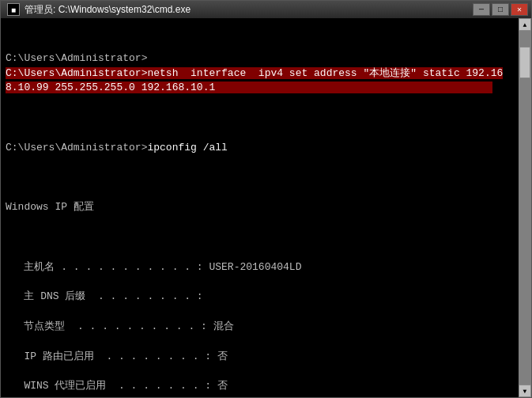  Describe the element at coordinates (500, 9) in the screenshot. I see `maximize-button: □` at that location.